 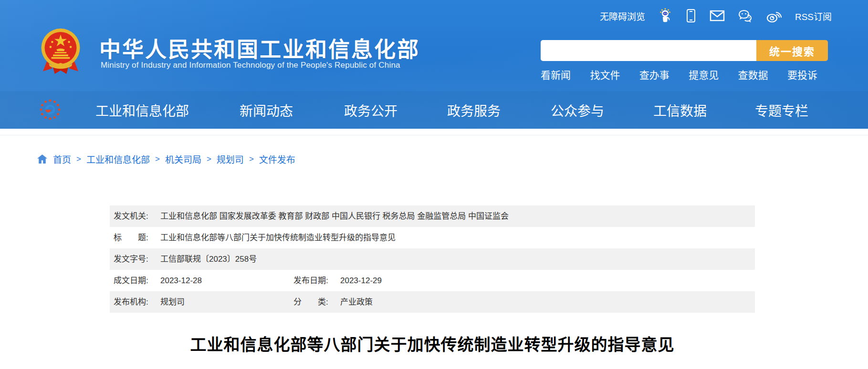 What do you see at coordinates (434, 135) in the screenshot?
I see `header-divider` at bounding box center [434, 135].